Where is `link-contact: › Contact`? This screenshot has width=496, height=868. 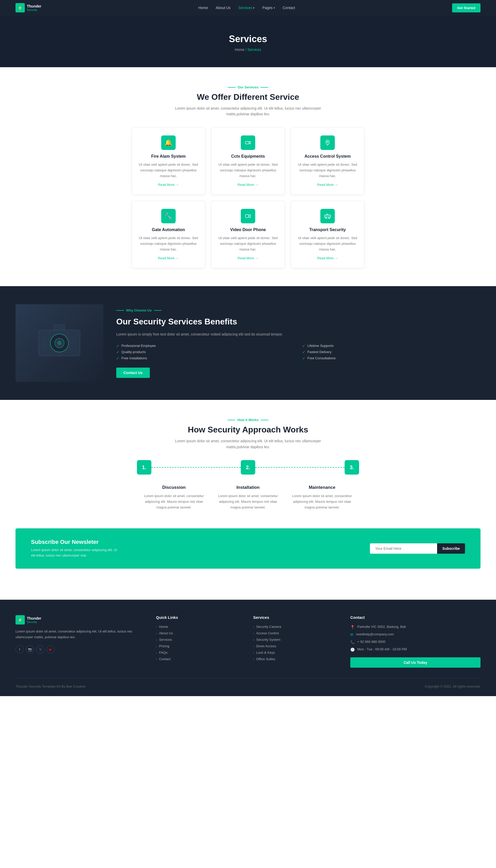
link-contact: › Contact is located at coordinates (200, 659).